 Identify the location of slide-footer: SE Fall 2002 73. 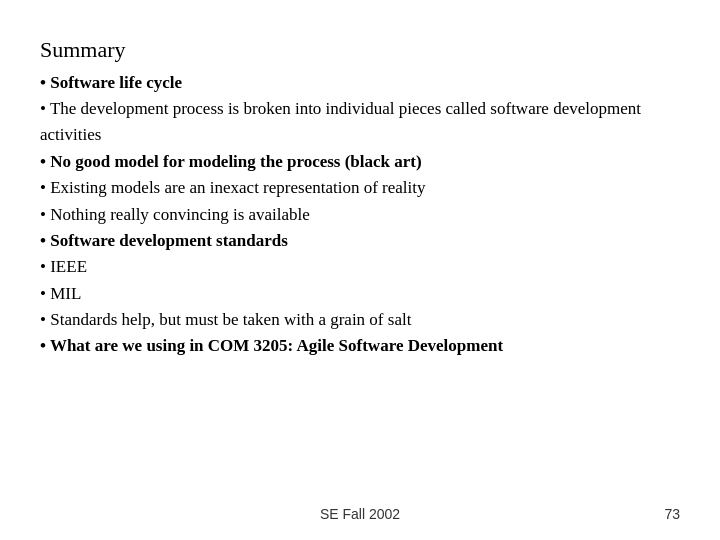
(360, 514).